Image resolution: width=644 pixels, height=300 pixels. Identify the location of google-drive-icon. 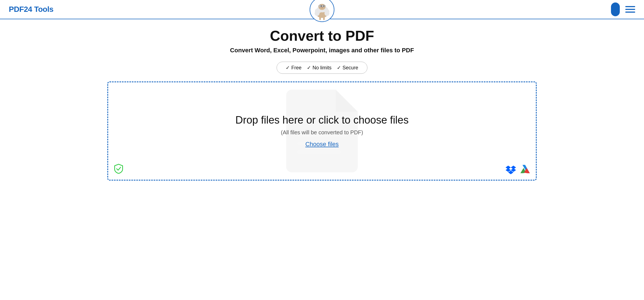
(525, 170).